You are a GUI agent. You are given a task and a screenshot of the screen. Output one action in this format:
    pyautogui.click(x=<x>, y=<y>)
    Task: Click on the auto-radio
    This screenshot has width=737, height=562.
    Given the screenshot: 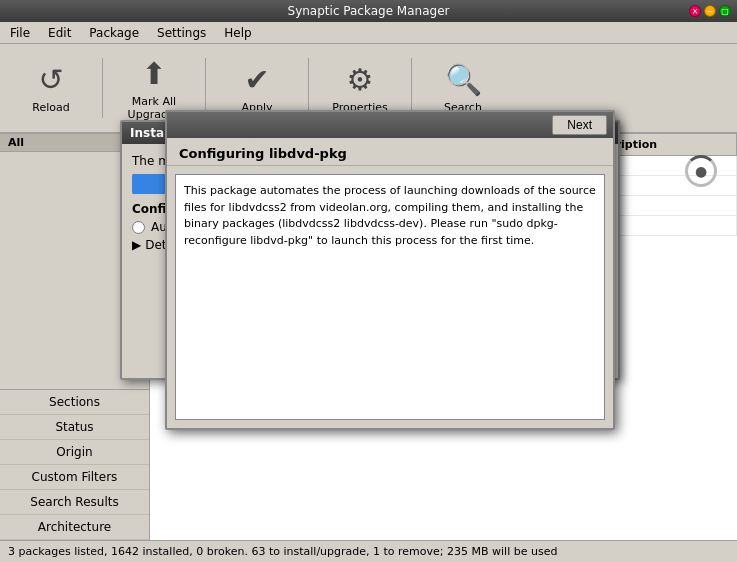 What is the action you would take?
    pyautogui.click(x=138, y=228)
    